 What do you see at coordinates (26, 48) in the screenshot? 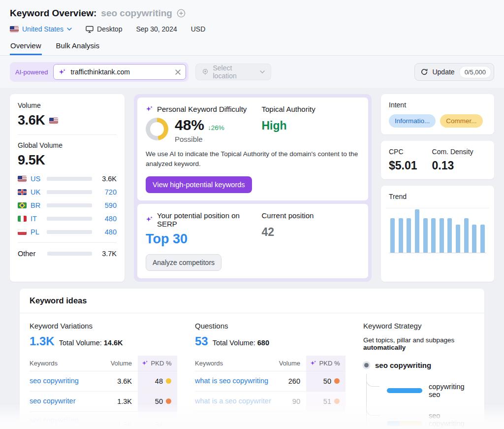
I see `tab-overview: Overview` at bounding box center [26, 48].